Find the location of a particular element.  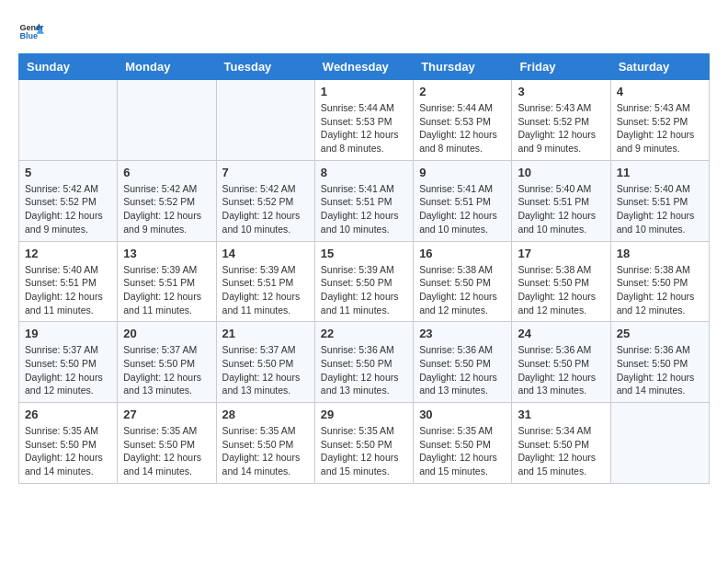

day-number: 26 is located at coordinates (68, 414).